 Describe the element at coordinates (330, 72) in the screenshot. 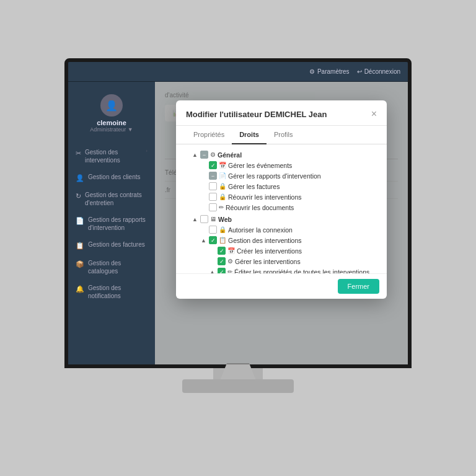

I see `topbar-parametres: ⚙ Paramètres` at that location.